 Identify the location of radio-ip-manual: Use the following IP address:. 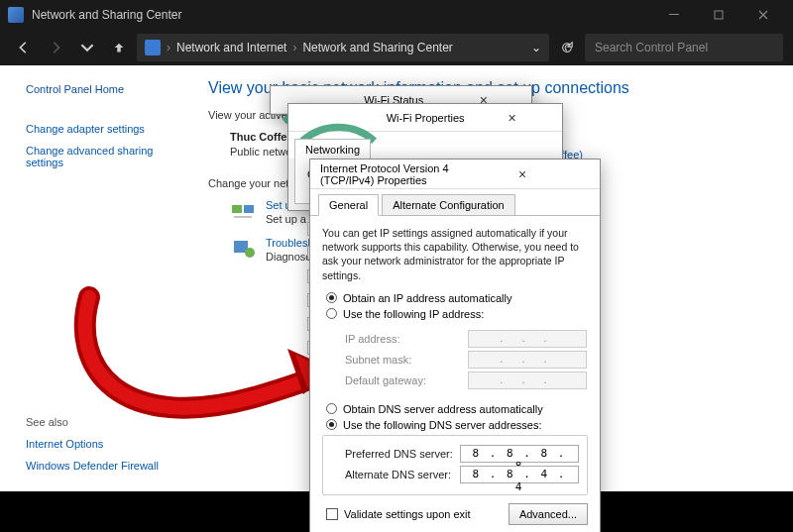
(457, 314).